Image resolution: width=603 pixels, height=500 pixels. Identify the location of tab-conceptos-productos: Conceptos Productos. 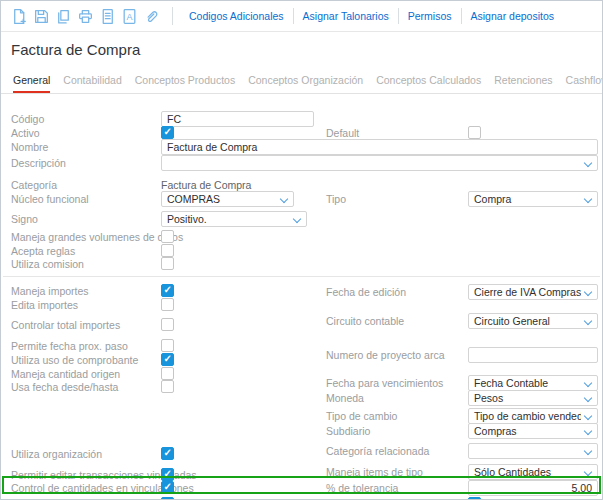
(185, 80).